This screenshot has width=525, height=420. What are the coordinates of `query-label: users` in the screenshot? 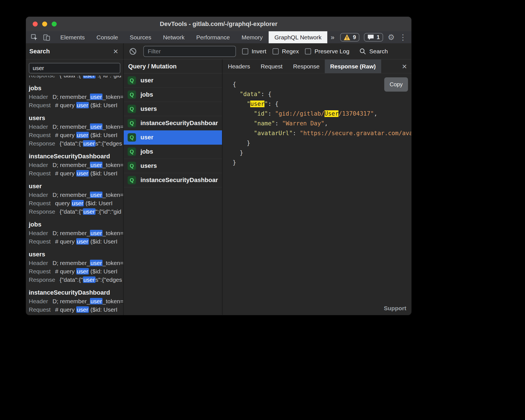 It's located at (149, 166).